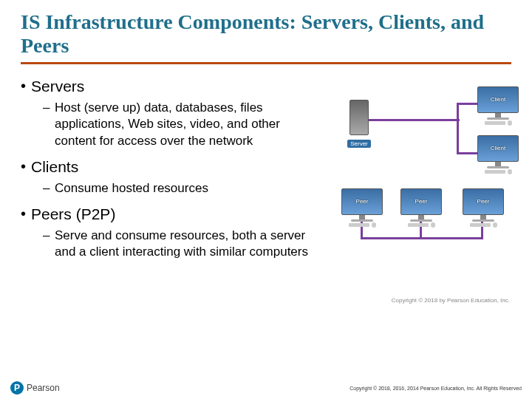  What do you see at coordinates (359, 143) in the screenshot?
I see `server-label: Server` at bounding box center [359, 143].